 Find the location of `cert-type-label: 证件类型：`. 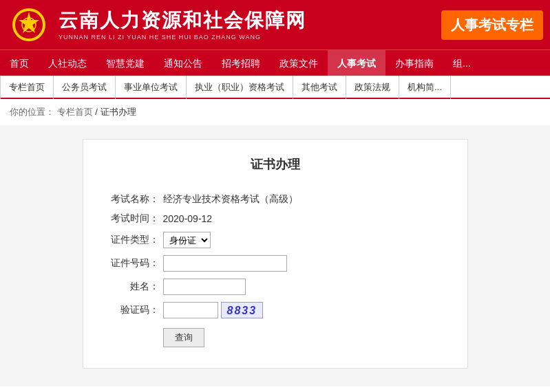

cert-type-label: 证件类型： is located at coordinates (131, 240).